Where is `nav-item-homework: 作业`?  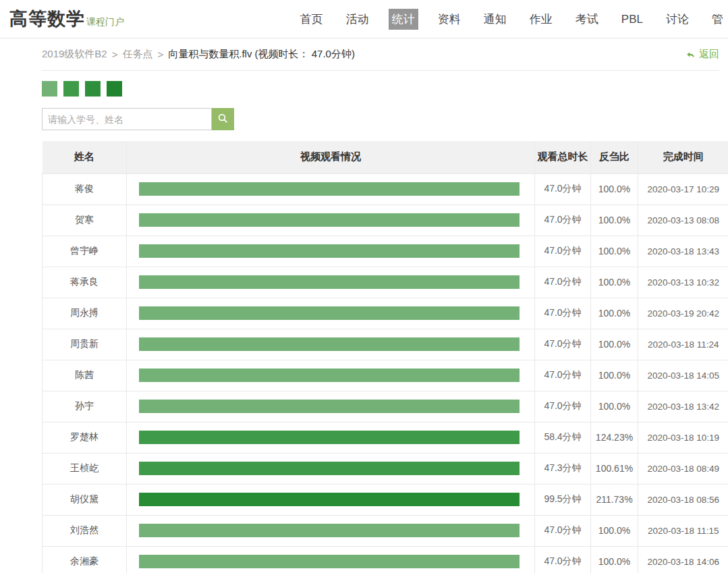 nav-item-homework: 作业 is located at coordinates (541, 19).